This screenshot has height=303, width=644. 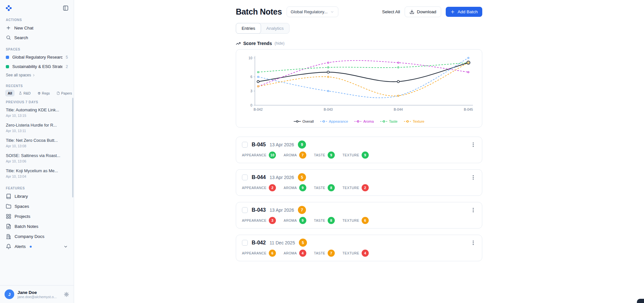 What do you see at coordinates (304, 121) in the screenshot?
I see `legend-item-overall: Overall` at bounding box center [304, 121].